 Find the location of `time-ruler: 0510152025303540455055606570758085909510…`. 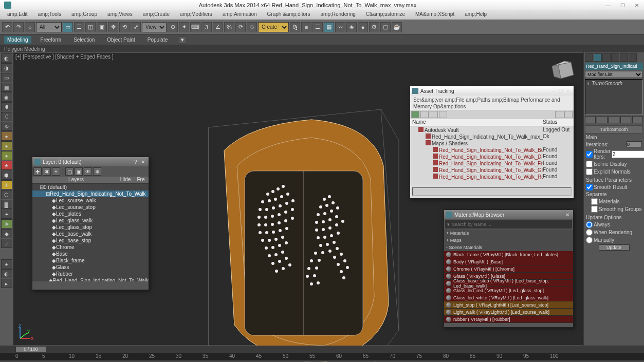

time-ruler: 0510152025303540455055606570758085909510… is located at coordinates (322, 357).